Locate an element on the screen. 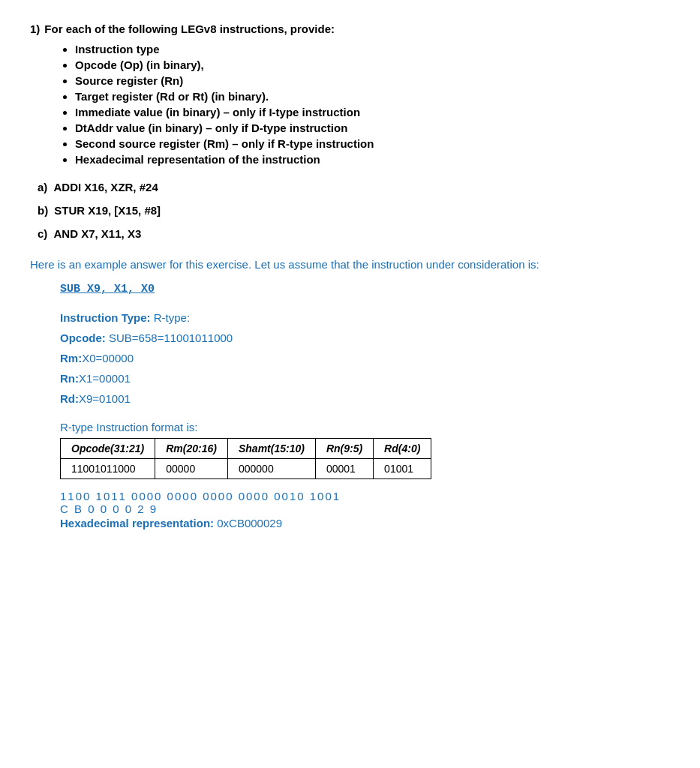 The image size is (700, 768). rn-line: Rn:X1=00001 is located at coordinates (365, 378).